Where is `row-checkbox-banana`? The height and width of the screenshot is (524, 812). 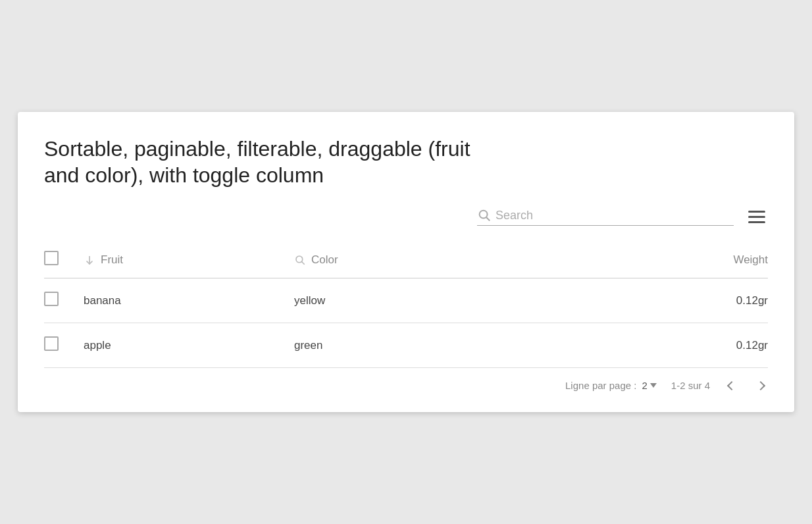 row-checkbox-banana is located at coordinates (51, 299).